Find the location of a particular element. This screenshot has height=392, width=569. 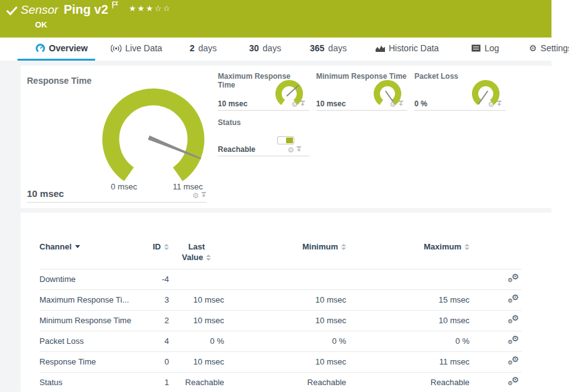

channel-maximum is located at coordinates (408, 279).